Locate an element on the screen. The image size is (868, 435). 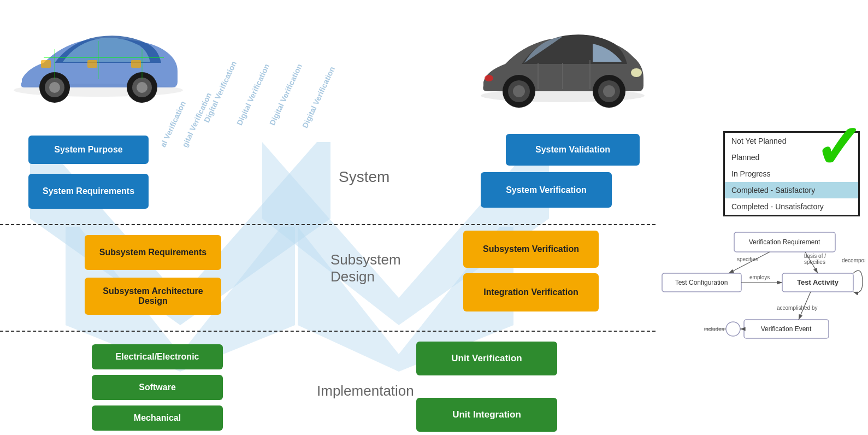
unit-verification-box: Unit Verification is located at coordinates (487, 358).